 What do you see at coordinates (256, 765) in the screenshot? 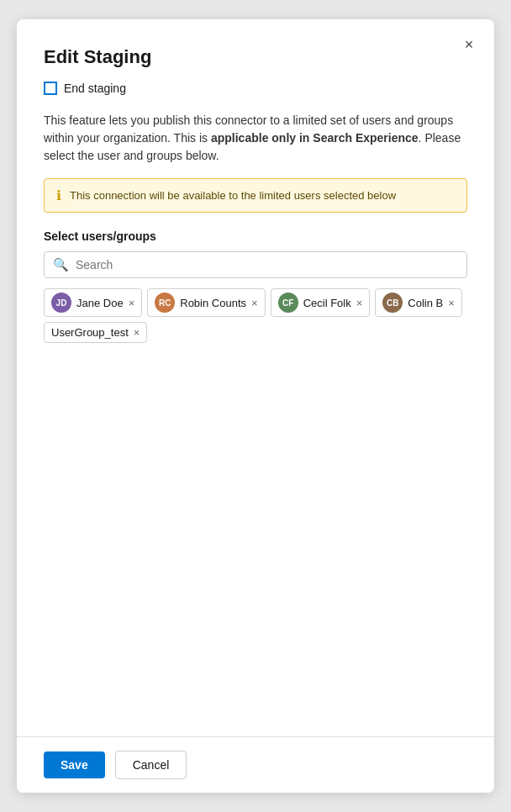
I see `modal-footer: Save Cancel` at bounding box center [256, 765].